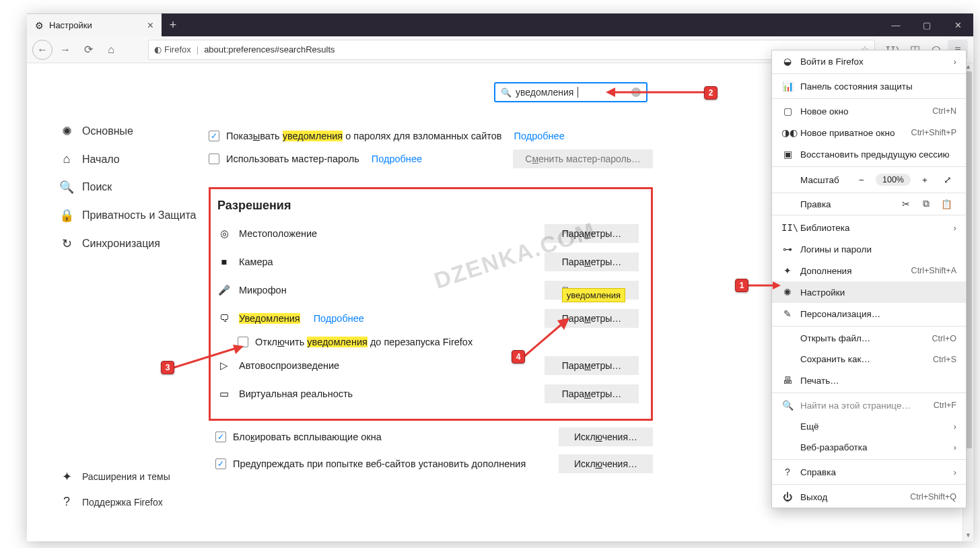 The image size is (980, 548). What do you see at coordinates (269, 50) in the screenshot?
I see `url-text: about:preferences#searchResults` at bounding box center [269, 50].